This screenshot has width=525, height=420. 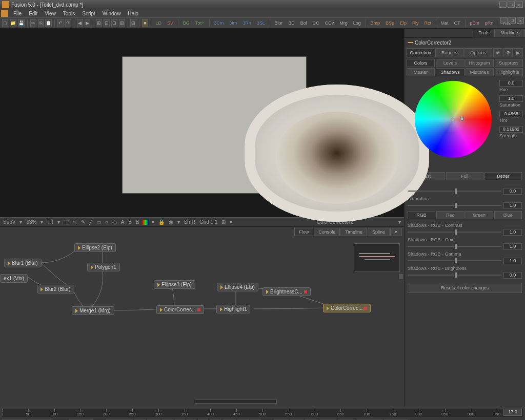 I want to click on layout4-button: ⊞, so click(x=122, y=23).